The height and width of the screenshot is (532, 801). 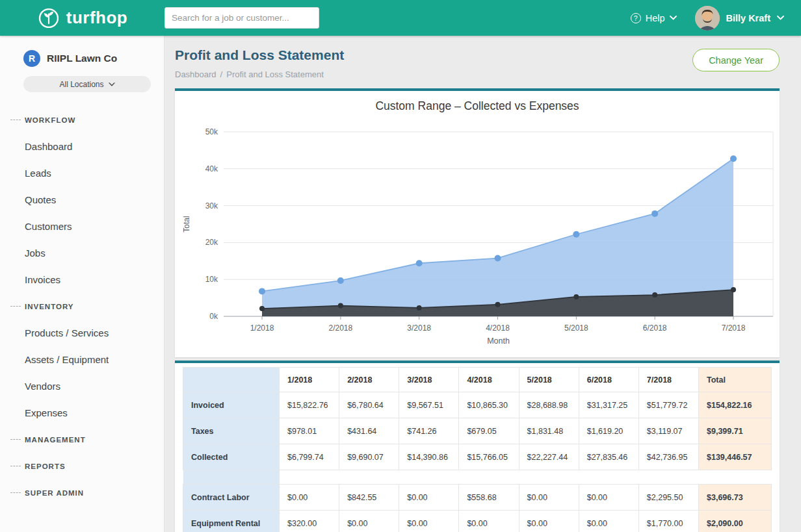 What do you see at coordinates (609, 457) in the screenshot?
I see `table-cell: $27,835.46` at bounding box center [609, 457].